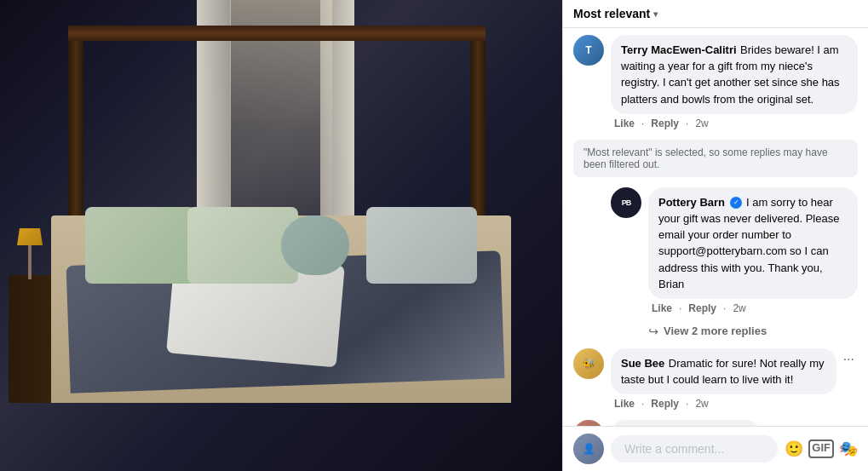  I want to click on comments-header: Most relevant ▾, so click(716, 14).